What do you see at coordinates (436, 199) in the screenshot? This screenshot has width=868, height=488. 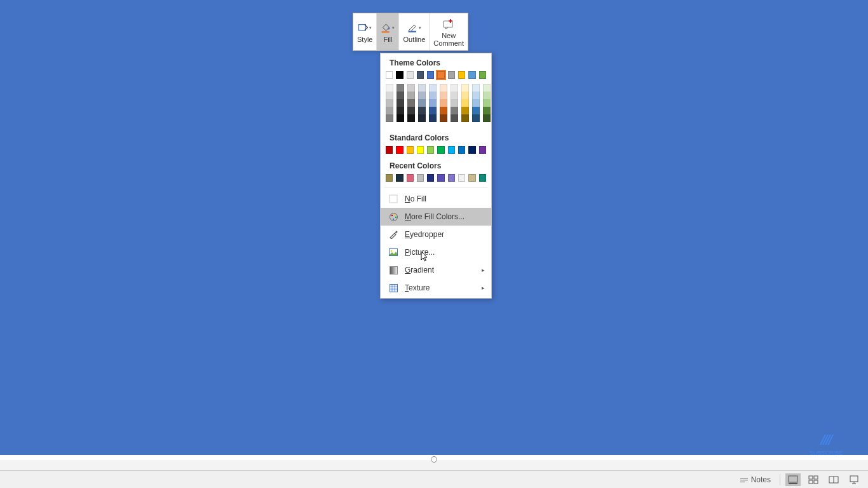 I see `no-fill-item: No Fill` at bounding box center [436, 199].